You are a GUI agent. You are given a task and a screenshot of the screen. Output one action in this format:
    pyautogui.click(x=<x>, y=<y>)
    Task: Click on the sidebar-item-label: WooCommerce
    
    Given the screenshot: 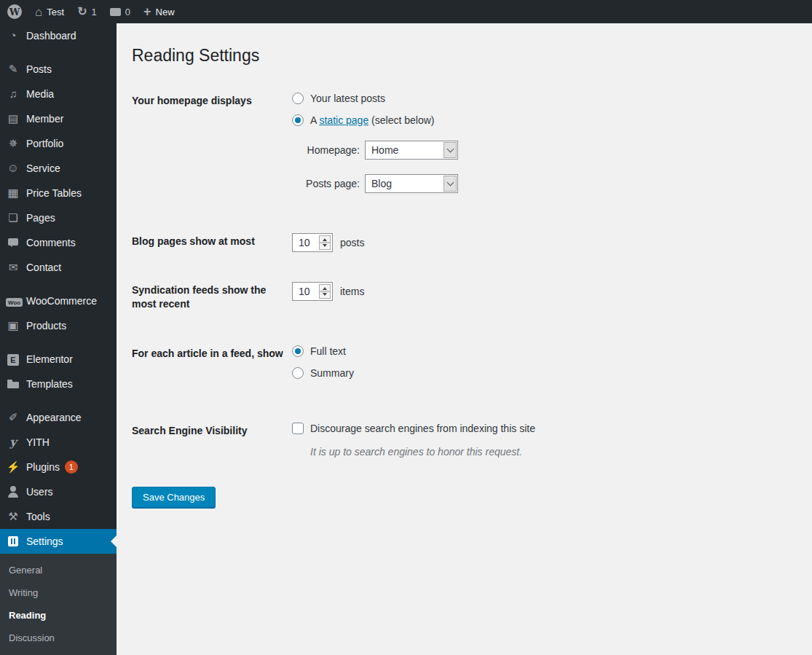 What is the action you would take?
    pyautogui.click(x=61, y=301)
    